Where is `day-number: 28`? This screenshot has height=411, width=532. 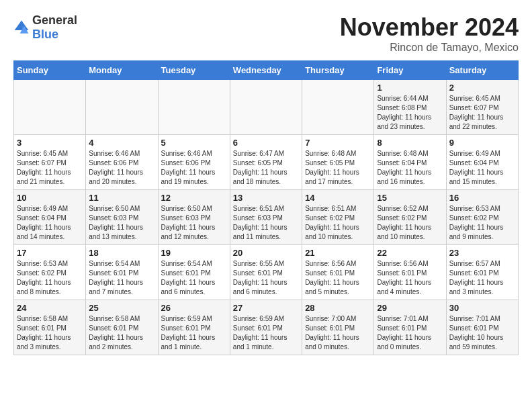 day-number: 28 is located at coordinates (338, 308).